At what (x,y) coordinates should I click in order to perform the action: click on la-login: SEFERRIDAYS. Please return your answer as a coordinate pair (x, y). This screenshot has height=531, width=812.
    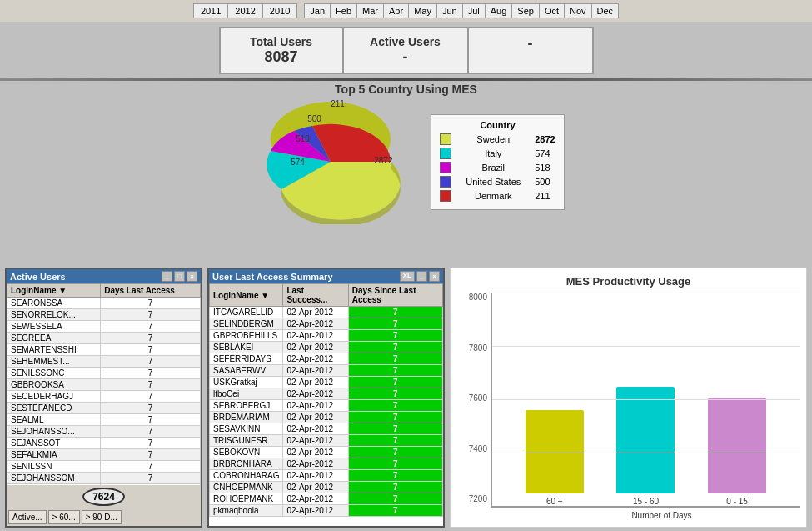
    Looking at the image, I should click on (247, 359).